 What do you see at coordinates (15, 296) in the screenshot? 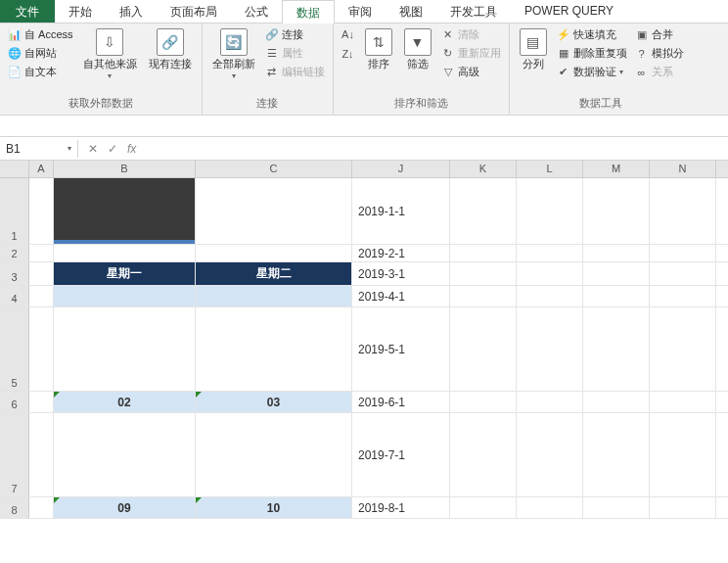
I see `row-header-4: 4` at bounding box center [15, 296].